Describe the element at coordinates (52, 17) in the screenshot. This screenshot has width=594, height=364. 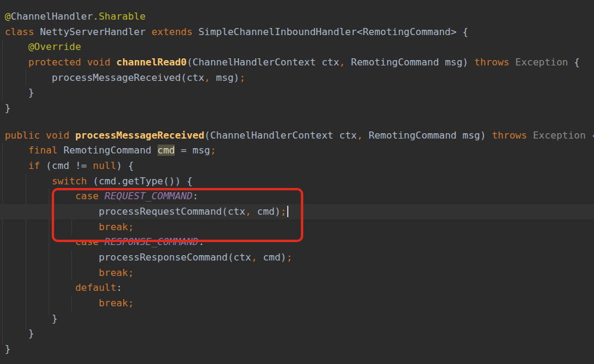
I see `code-token: ChannelHandler` at that location.